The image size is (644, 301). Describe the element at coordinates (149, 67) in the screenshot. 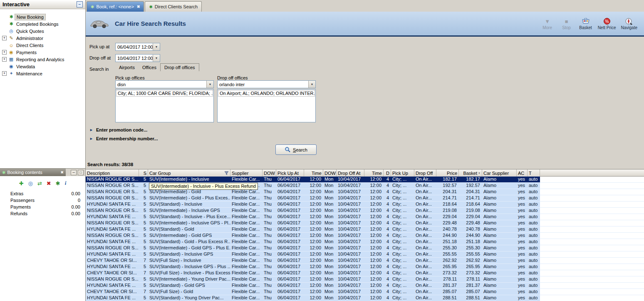

I see `search-tab-offices: Offices` at that location.